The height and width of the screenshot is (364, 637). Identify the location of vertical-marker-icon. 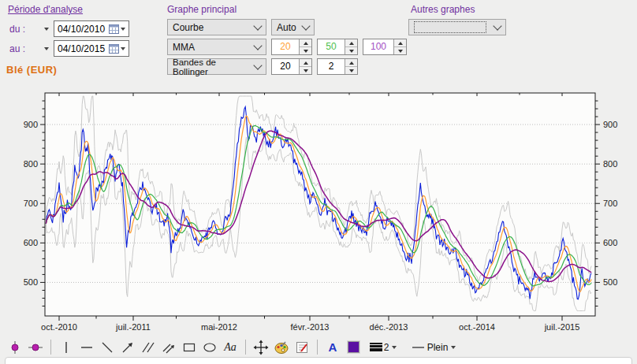
(15, 347).